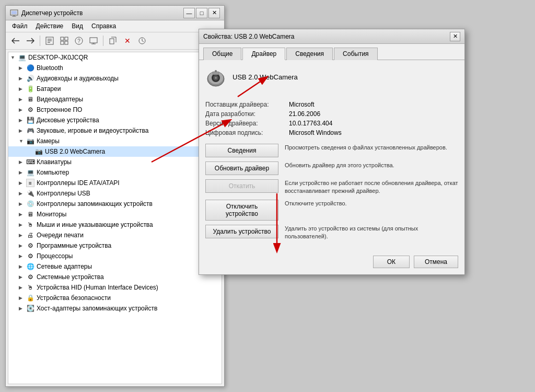 This screenshot has height=392, width=535. What do you see at coordinates (22, 99) in the screenshot?
I see `expand-video: ▶` at bounding box center [22, 99].